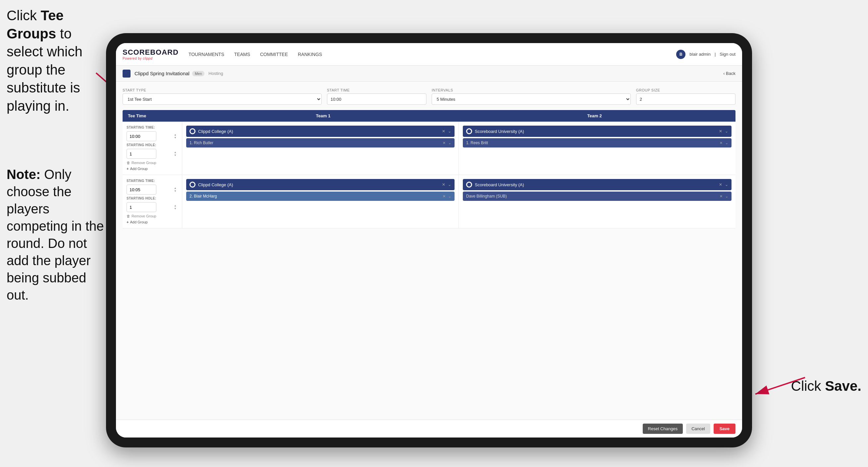 The image size is (868, 467). What do you see at coordinates (726, 196) in the screenshot?
I see `player-expand-2-2: ⌄` at bounding box center [726, 196].